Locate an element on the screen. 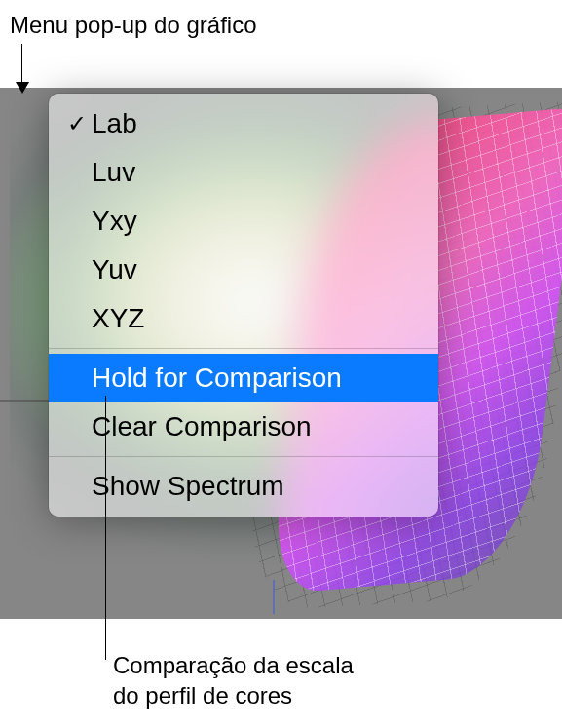 This screenshot has width=562, height=728. menu-item-label: Luv is located at coordinates (113, 172).